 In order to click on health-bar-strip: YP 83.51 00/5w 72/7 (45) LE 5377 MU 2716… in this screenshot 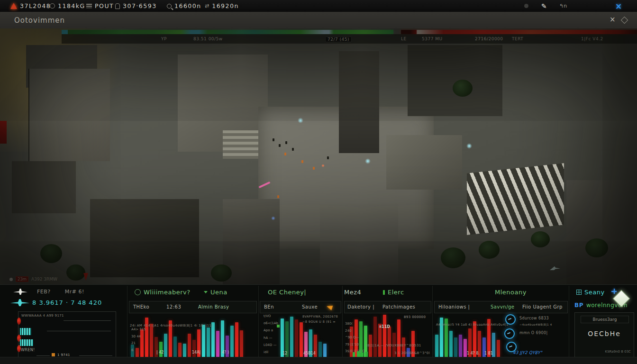, I will do `click(349, 39)`.